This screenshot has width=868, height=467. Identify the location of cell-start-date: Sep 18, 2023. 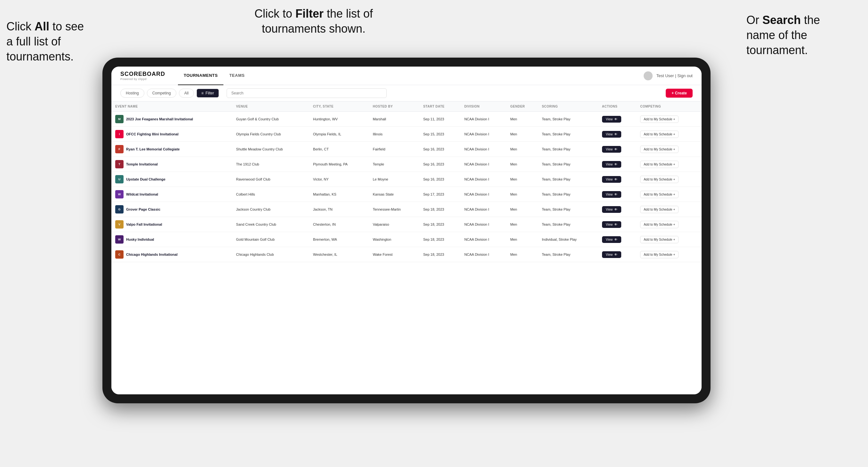
(440, 210).